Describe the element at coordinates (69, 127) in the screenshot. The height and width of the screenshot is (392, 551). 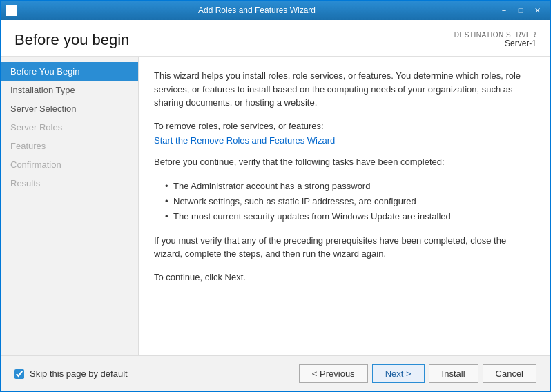
I see `nav-item-server-roles: Server Roles` at that location.